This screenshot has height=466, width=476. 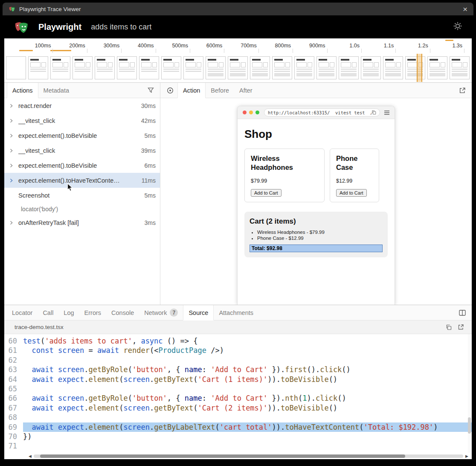 What do you see at coordinates (161, 312) in the screenshot?
I see `tab-network: Network7` at bounding box center [161, 312].